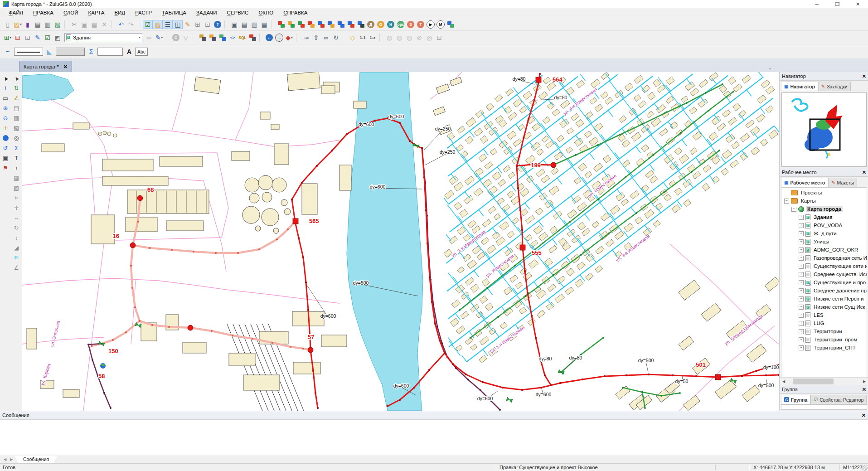 This screenshot has height=471, width=868. Describe the element at coordinates (16, 118) in the screenshot. I see `thematic-tool-icon: ▦` at that location.